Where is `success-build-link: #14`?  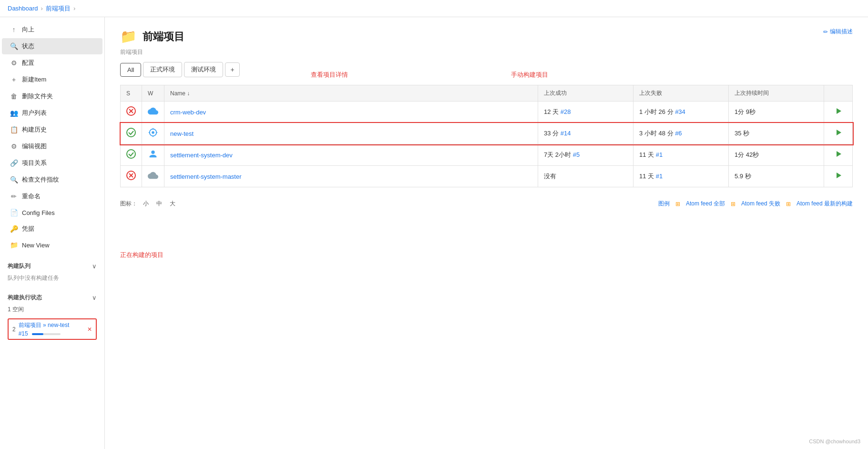 success-build-link: #14 is located at coordinates (566, 133).